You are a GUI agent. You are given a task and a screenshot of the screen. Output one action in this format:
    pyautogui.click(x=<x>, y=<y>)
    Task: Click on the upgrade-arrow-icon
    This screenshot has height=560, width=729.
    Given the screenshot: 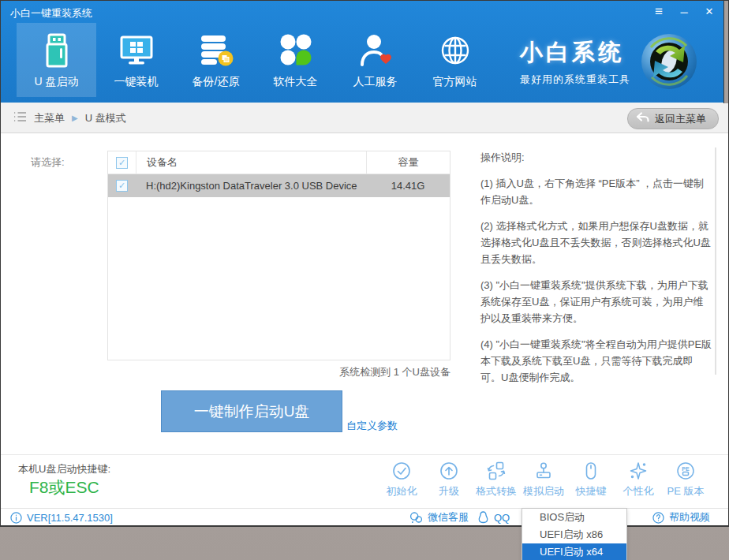 What is the action you would take?
    pyautogui.click(x=449, y=471)
    